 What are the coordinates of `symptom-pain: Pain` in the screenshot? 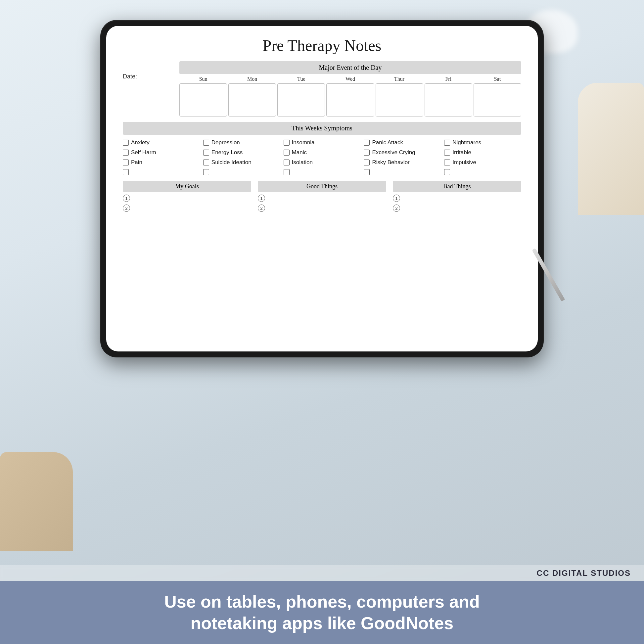 It's located at (161, 163).